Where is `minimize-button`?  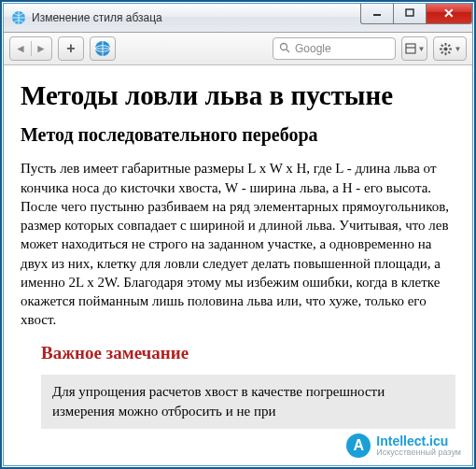 minimize-button is located at coordinates (377, 13).